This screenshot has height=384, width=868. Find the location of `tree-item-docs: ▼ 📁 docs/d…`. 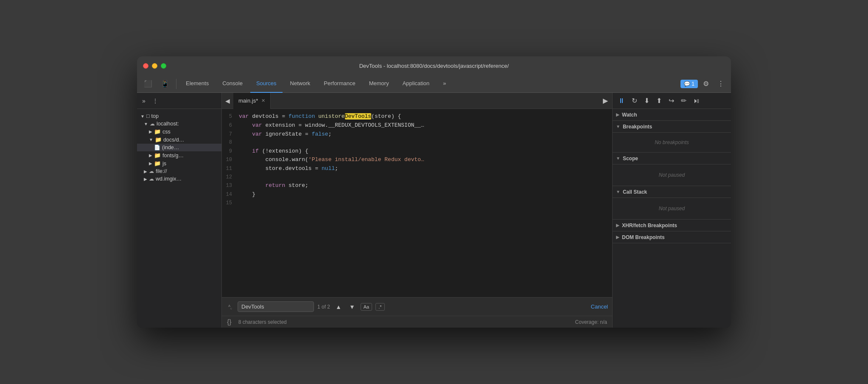

tree-item-docs: ▼ 📁 docs/d… is located at coordinates (179, 140).